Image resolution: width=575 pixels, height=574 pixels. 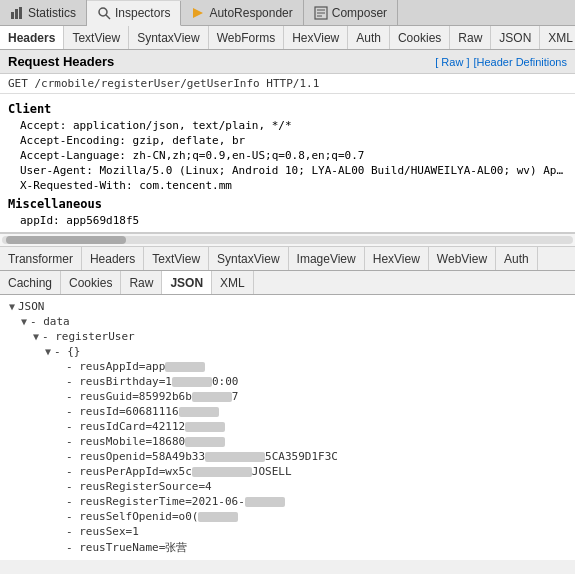 I want to click on tab-composer: Composer, so click(x=351, y=12).